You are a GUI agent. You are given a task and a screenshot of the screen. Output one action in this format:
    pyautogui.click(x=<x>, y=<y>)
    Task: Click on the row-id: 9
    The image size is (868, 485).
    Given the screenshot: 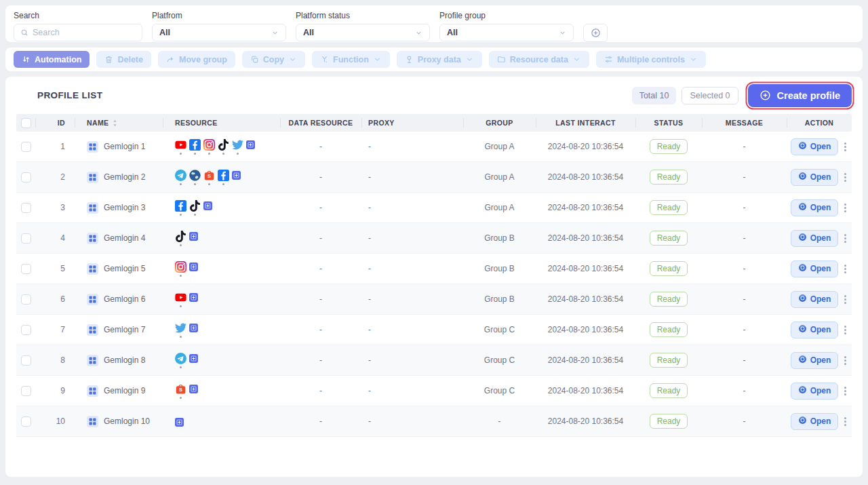 What is the action you would take?
    pyautogui.click(x=55, y=391)
    